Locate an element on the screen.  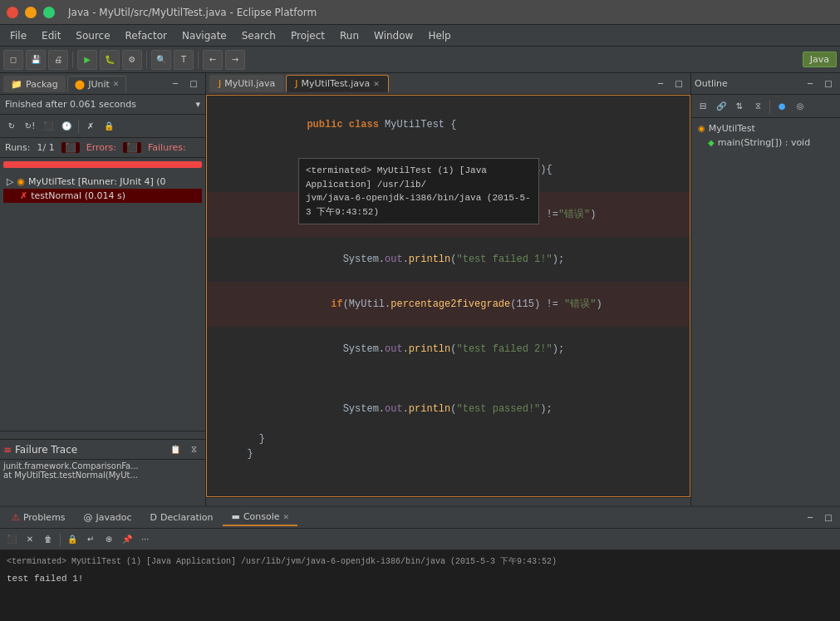
console-tab-close: ✕ is located at coordinates (287, 517).